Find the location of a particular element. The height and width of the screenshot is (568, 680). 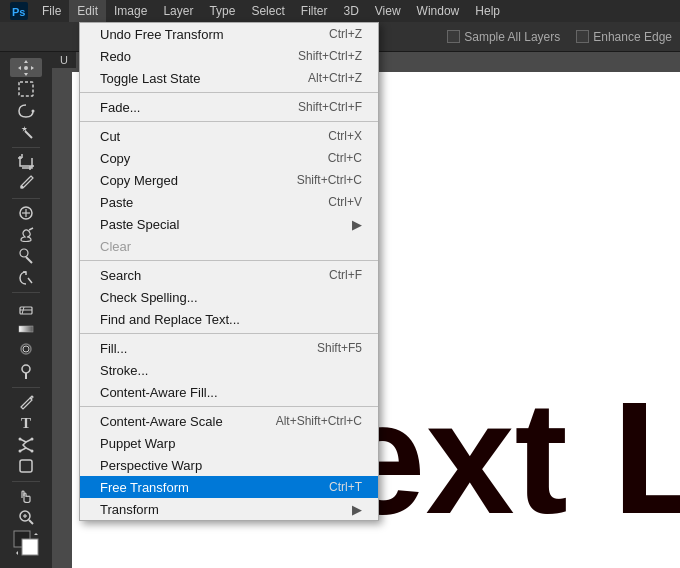

move-tool is located at coordinates (26, 68).